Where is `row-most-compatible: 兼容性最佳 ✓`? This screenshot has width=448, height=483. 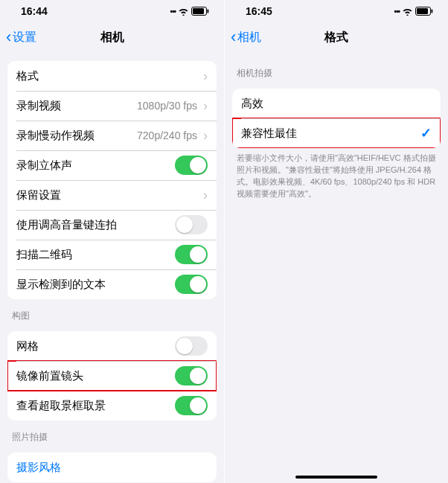
row-most-compatible: 兼容性最佳 ✓ is located at coordinates (336, 133).